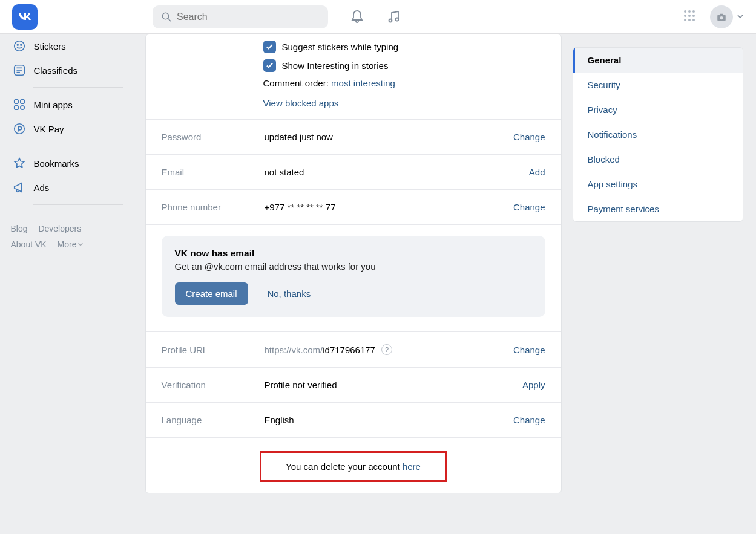  What do you see at coordinates (387, 350) in the screenshot?
I see `help-icon: ?` at bounding box center [387, 350].